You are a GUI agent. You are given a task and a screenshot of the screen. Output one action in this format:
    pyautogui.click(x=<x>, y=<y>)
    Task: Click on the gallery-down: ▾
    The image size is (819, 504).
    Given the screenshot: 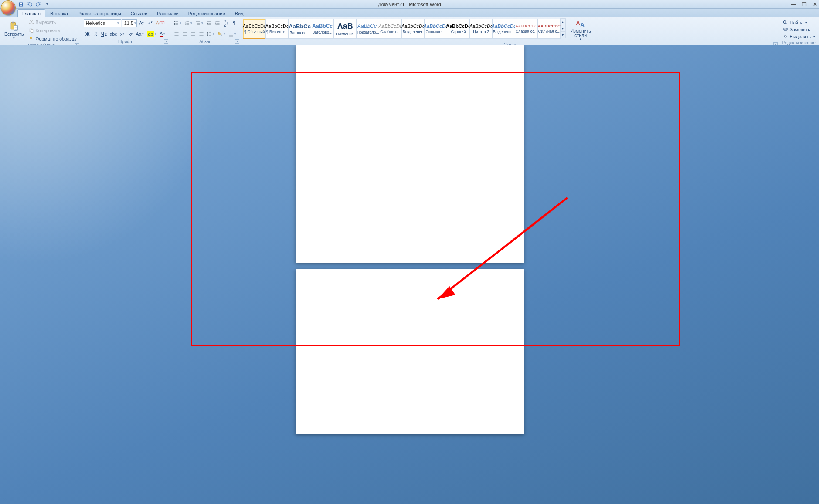 What is the action you would take?
    pyautogui.click(x=563, y=29)
    